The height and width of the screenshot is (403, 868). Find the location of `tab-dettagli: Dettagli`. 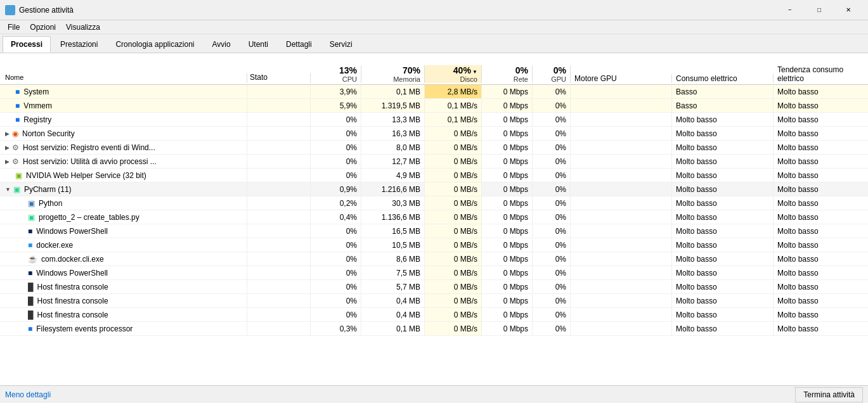

tab-dettagli: Dettagli is located at coordinates (299, 44).